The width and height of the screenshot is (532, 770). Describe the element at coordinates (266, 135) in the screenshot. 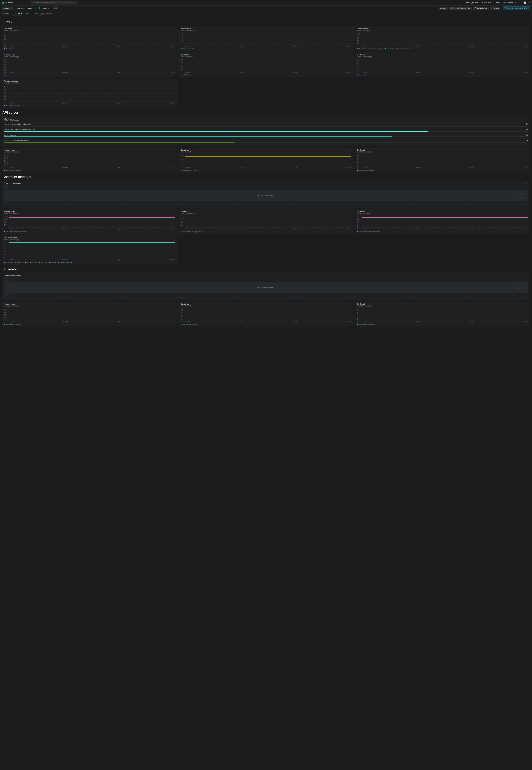

I see `objcount-row: serviceaccounts58` at that location.